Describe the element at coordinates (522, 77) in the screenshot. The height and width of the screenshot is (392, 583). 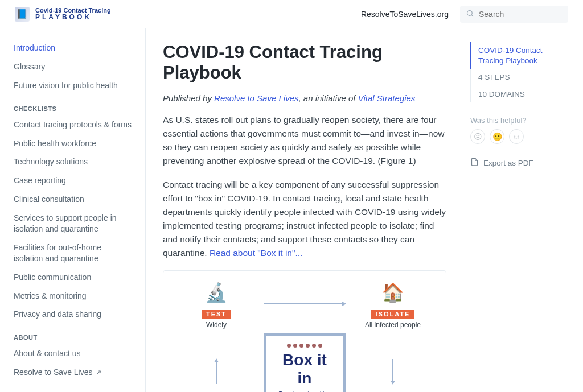
I see `toc-item-steps: 4 STEPS` at that location.